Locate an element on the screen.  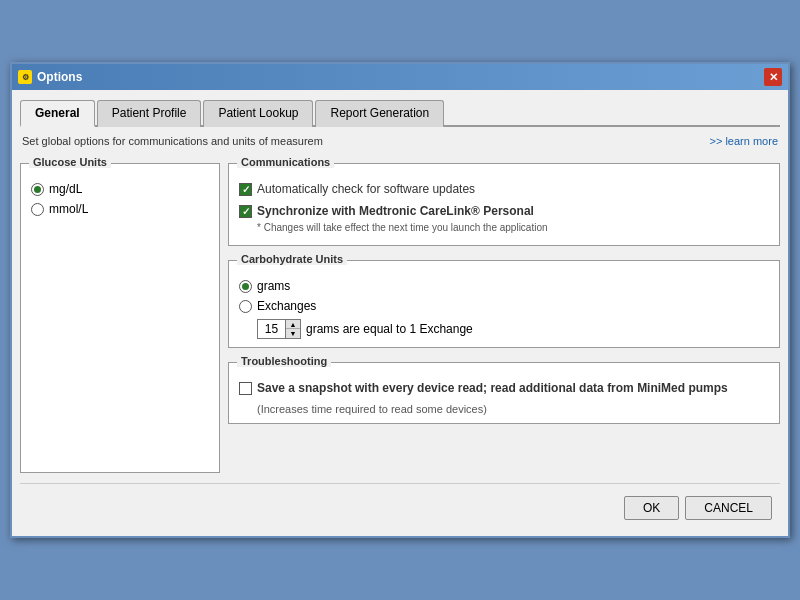
radio-mmol-l-label: mmol/L is located at coordinates (68, 209).